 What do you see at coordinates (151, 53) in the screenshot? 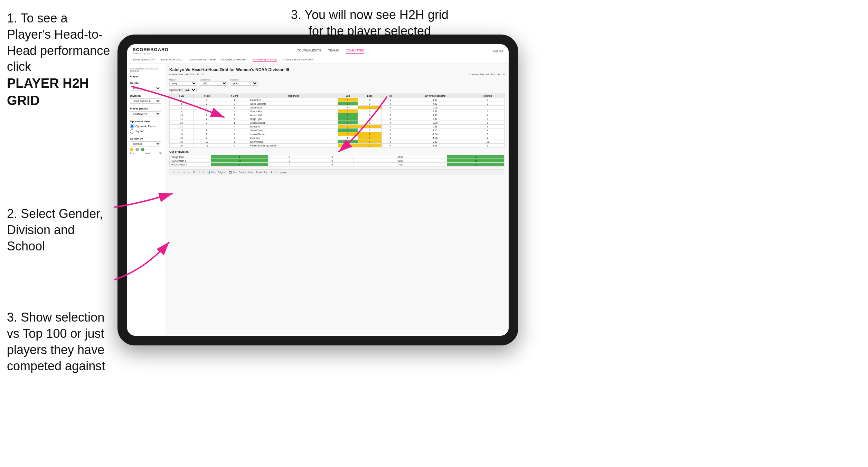
I see `logo-sub: Powered by clippd` at bounding box center [151, 53].